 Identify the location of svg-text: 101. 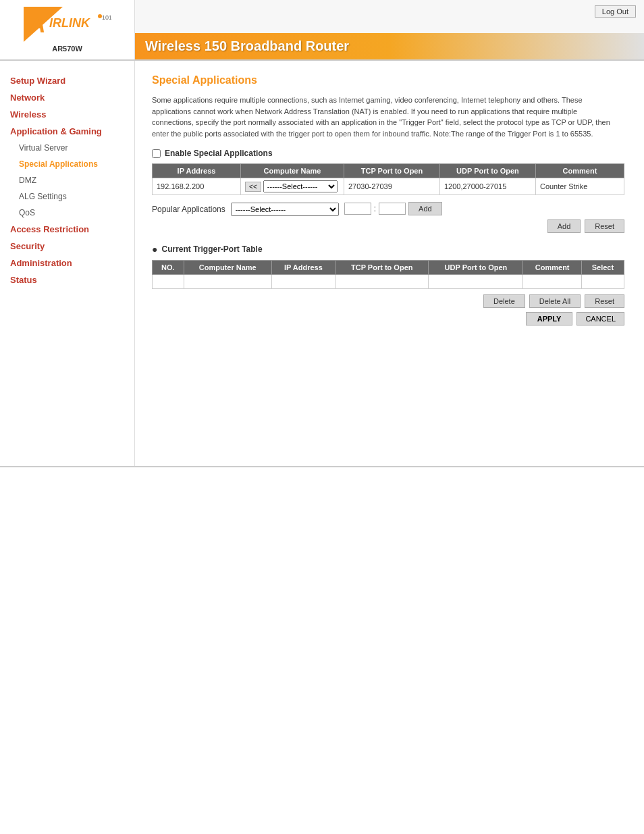
(107, 18).